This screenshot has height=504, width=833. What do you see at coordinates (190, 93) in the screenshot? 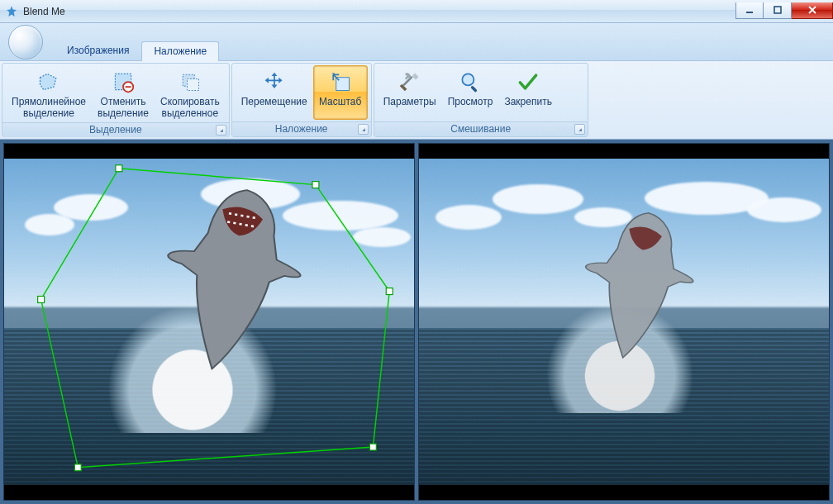
I see `copy-selection-button: Скопировать выделенное` at bounding box center [190, 93].